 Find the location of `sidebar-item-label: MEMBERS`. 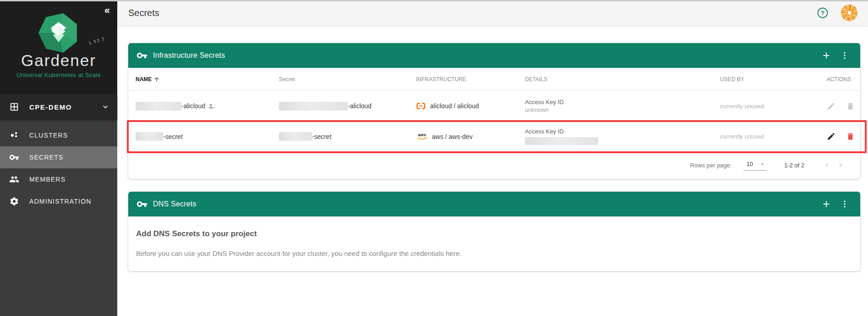

sidebar-item-label: MEMBERS is located at coordinates (48, 179).